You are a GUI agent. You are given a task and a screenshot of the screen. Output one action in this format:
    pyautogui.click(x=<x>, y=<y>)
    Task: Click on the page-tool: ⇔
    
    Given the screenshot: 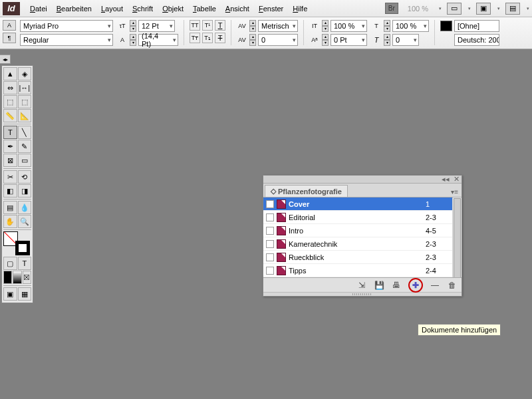 What is the action you would take?
    pyautogui.click(x=11, y=88)
    